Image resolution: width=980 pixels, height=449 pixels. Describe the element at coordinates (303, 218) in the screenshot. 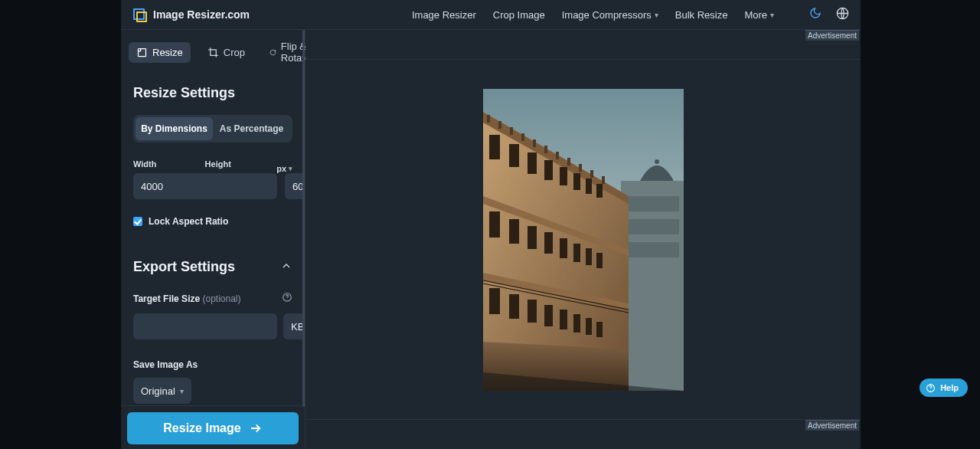

I see `sidebar-scrollbar` at that location.